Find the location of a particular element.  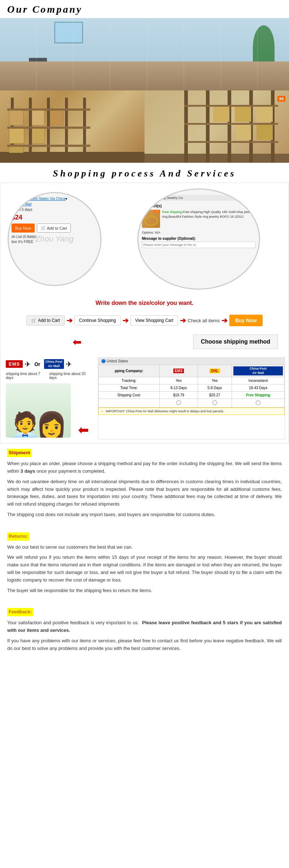

col-ems: EMS is located at coordinates (178, 371).